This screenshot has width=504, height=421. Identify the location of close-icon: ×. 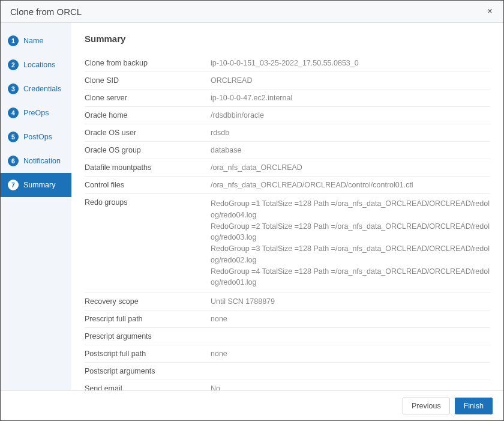
(490, 11).